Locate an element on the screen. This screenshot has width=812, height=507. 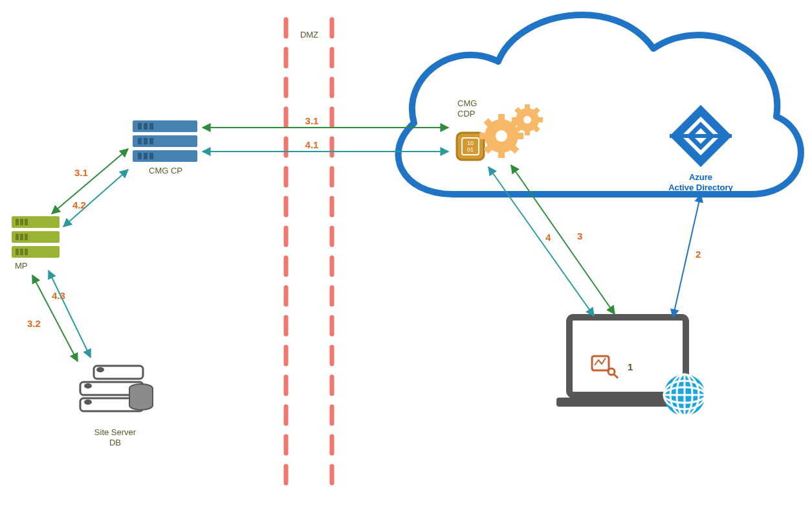
cmgcdp-label-2: CDP is located at coordinates (466, 114).